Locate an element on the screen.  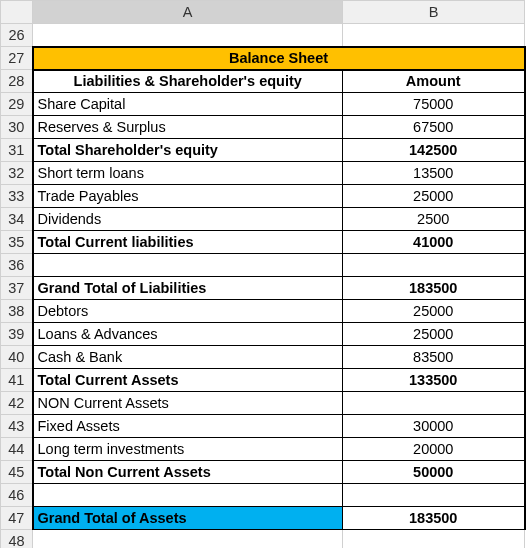
row-header: 47 is located at coordinates (17, 518).